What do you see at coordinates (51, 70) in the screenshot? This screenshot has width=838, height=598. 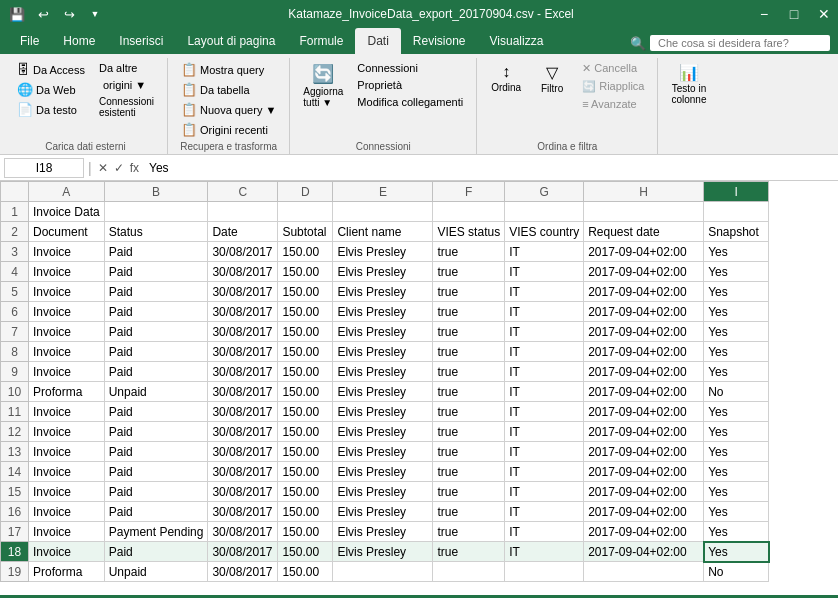 I see `da-access-button: 🗄 Da Access` at bounding box center [51, 70].